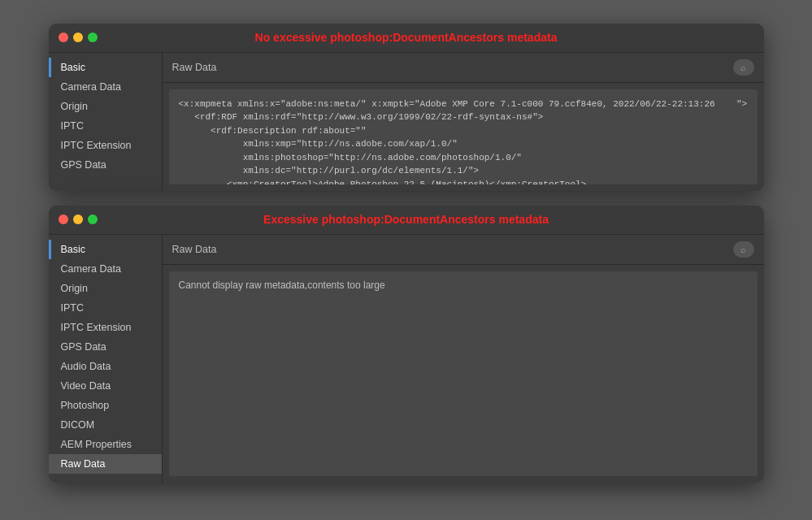  What do you see at coordinates (744, 249) in the screenshot?
I see `search-box-2: ⌕` at bounding box center [744, 249].